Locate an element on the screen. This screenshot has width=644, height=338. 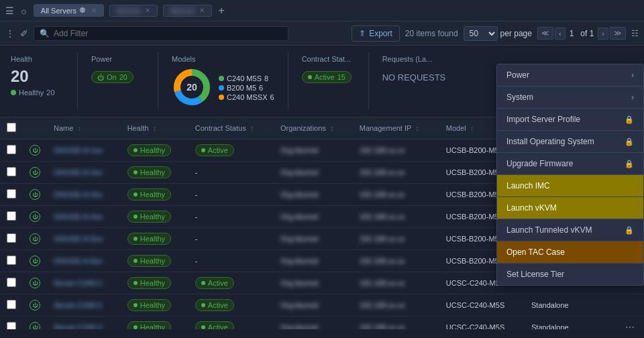
power-header is located at coordinates (35, 129).